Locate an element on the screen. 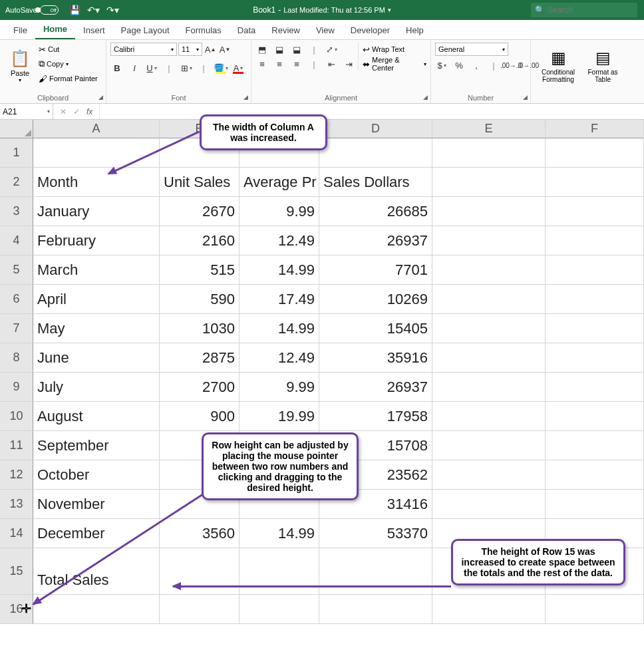 This screenshot has width=644, height=648. column-header-A: A is located at coordinates (96, 129).